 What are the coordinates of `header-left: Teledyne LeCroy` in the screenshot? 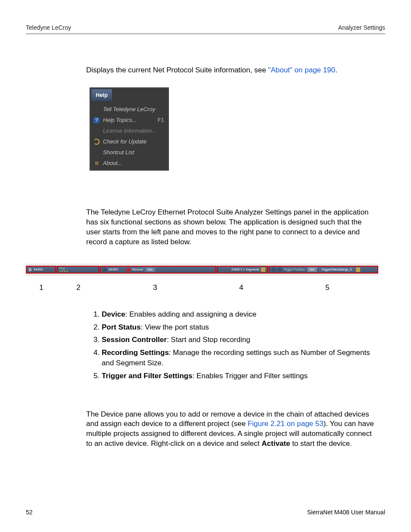 It's located at (48, 28).